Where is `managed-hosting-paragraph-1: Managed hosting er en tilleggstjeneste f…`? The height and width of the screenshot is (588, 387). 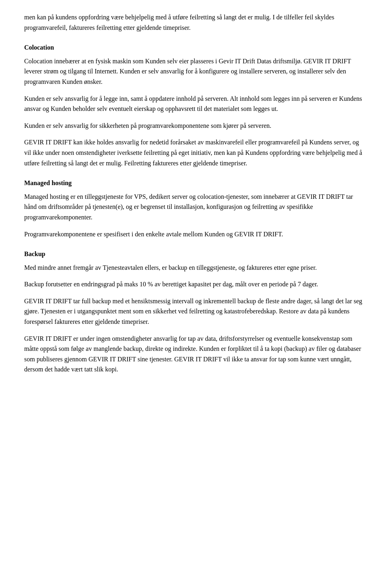 managed-hosting-paragraph-1: Managed hosting er en tilleggstjeneste f… is located at coordinates (194, 207).